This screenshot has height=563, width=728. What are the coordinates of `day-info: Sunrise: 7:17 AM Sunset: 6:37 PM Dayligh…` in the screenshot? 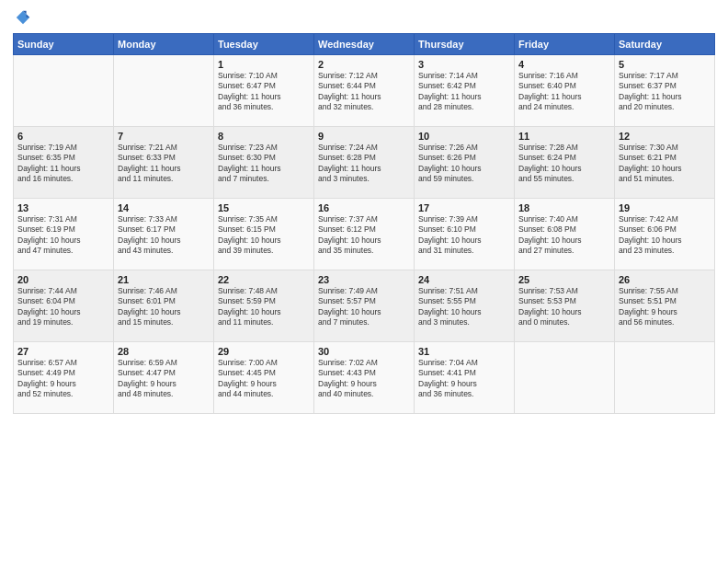 It's located at (665, 92).